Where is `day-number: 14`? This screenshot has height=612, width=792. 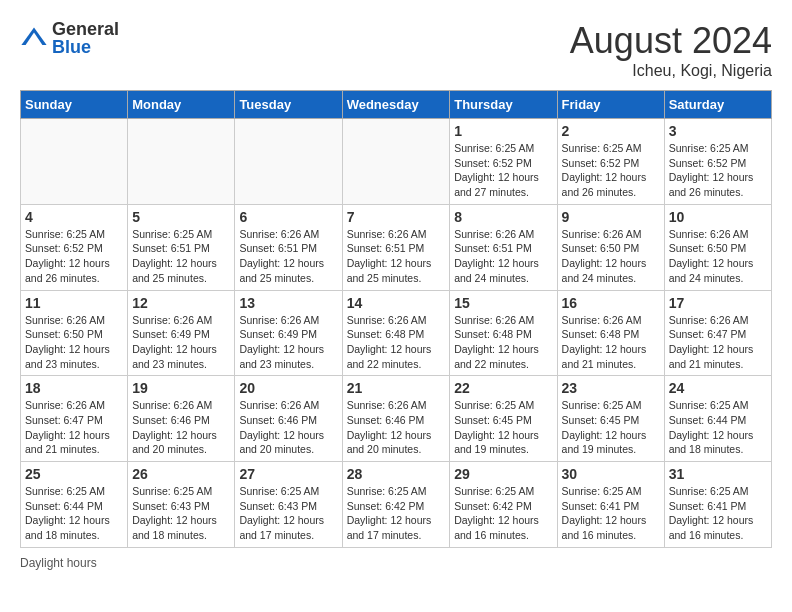
day-number: 14 is located at coordinates (396, 303).